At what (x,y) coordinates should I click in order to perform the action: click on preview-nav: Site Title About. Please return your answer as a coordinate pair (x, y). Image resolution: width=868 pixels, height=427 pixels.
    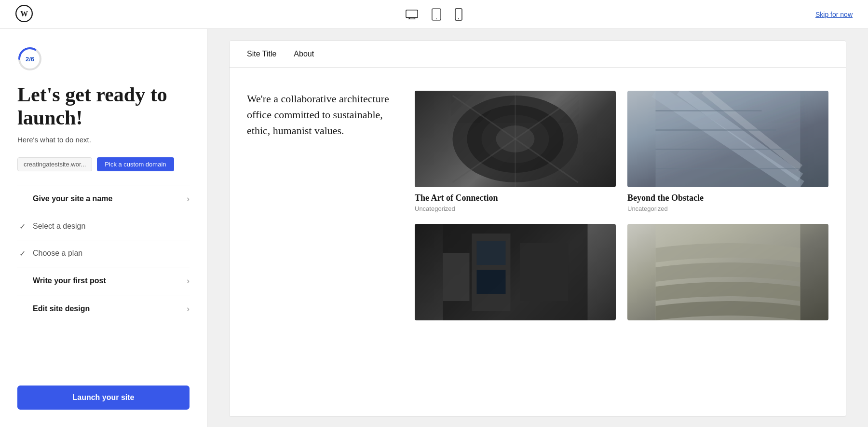
    Looking at the image, I should click on (538, 54).